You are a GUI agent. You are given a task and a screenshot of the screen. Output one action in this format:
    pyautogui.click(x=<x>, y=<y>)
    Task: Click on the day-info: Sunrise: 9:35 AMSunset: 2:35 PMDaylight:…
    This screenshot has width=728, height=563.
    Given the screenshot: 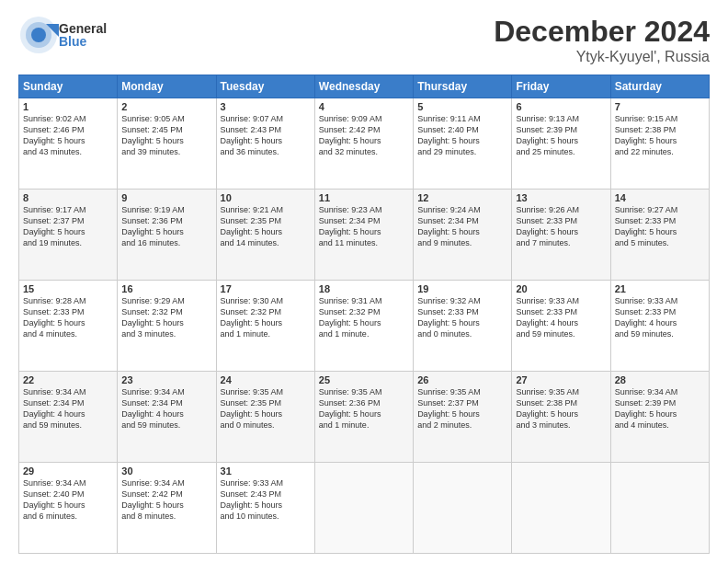 What is the action you would take?
    pyautogui.click(x=266, y=408)
    